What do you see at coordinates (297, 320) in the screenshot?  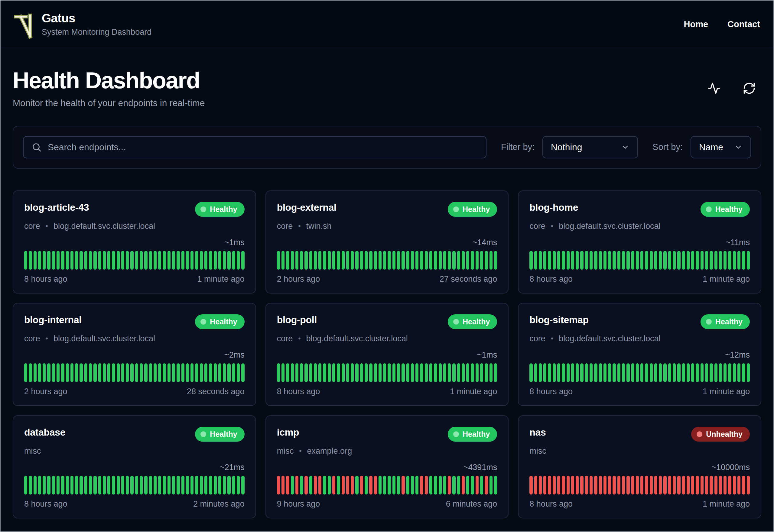 I see `endpoint-name: blog-poll` at bounding box center [297, 320].